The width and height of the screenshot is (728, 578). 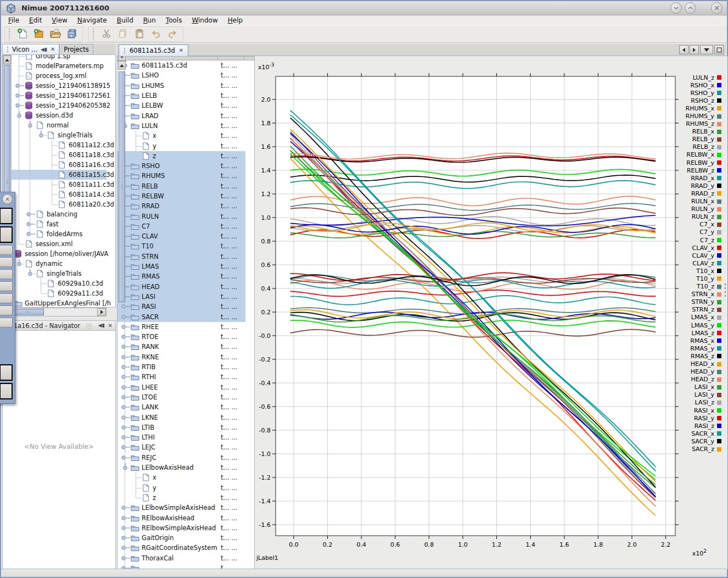 I want to click on navigator-drag-texture, so click(x=89, y=326).